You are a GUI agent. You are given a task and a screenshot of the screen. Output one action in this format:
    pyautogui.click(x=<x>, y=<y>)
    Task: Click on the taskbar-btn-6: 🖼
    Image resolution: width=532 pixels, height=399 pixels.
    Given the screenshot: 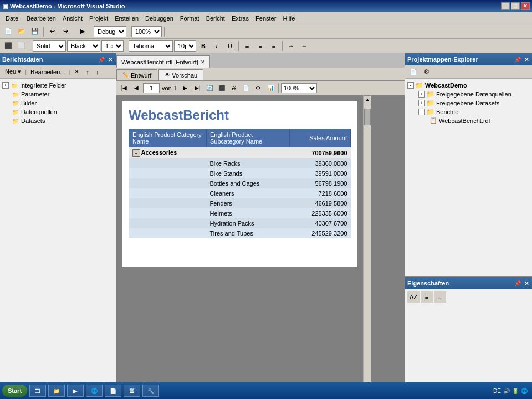 What is the action you would take?
    pyautogui.click(x=132, y=391)
    